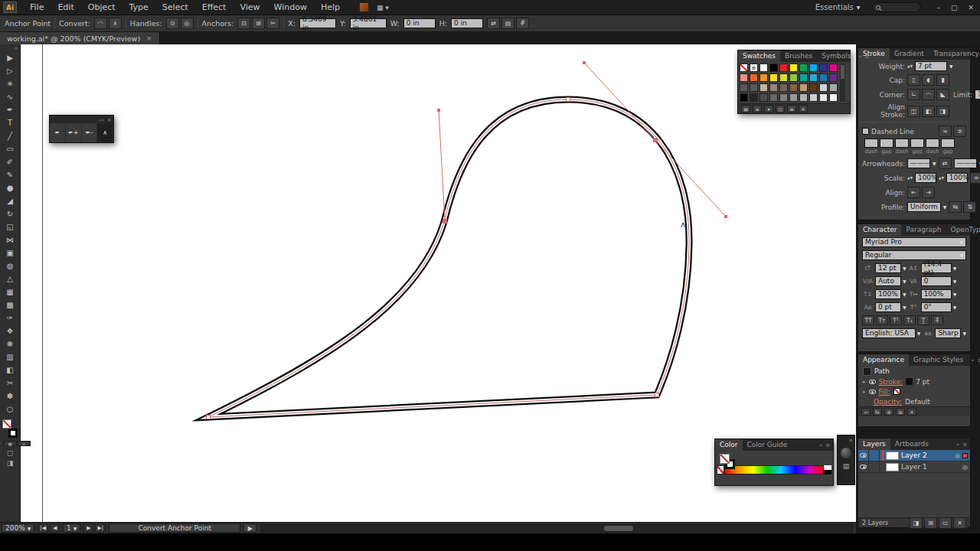  Describe the element at coordinates (11, 344) in the screenshot. I see `symbol-sprayer-tool: ❋` at that location.